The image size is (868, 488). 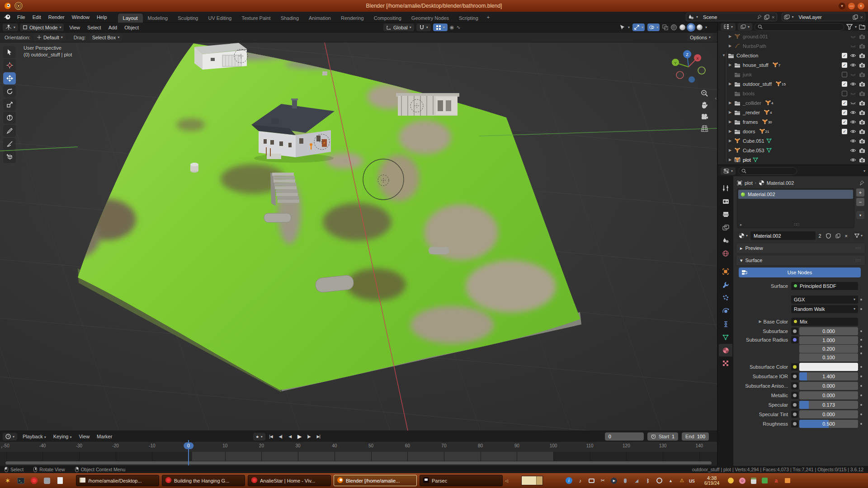 What do you see at coordinates (793, 150) in the screenshot?
I see `outliner-row: ▶ Cube.053` at bounding box center [793, 150].